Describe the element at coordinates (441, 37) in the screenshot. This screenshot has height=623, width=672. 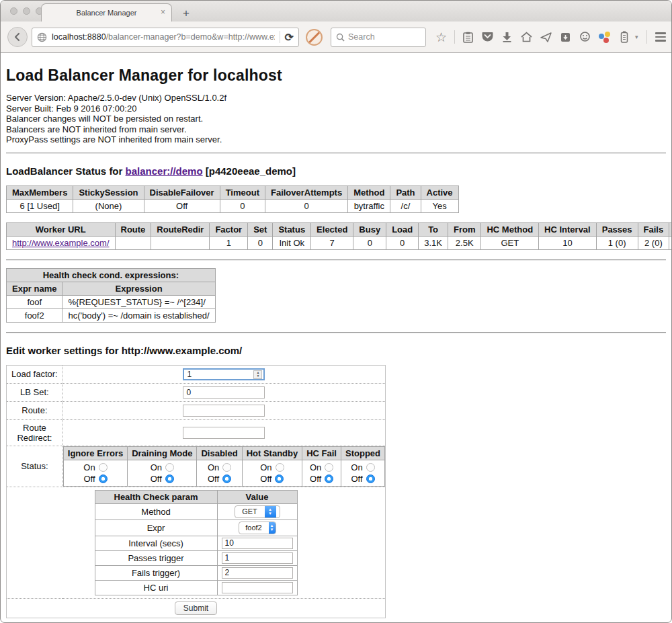
I see `bookmark-star-icon: ☆` at that location.